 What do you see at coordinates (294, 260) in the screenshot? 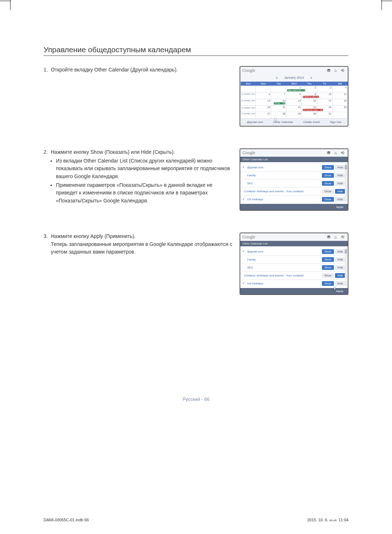
I see `list-item: FamilyShowHide` at bounding box center [294, 260].